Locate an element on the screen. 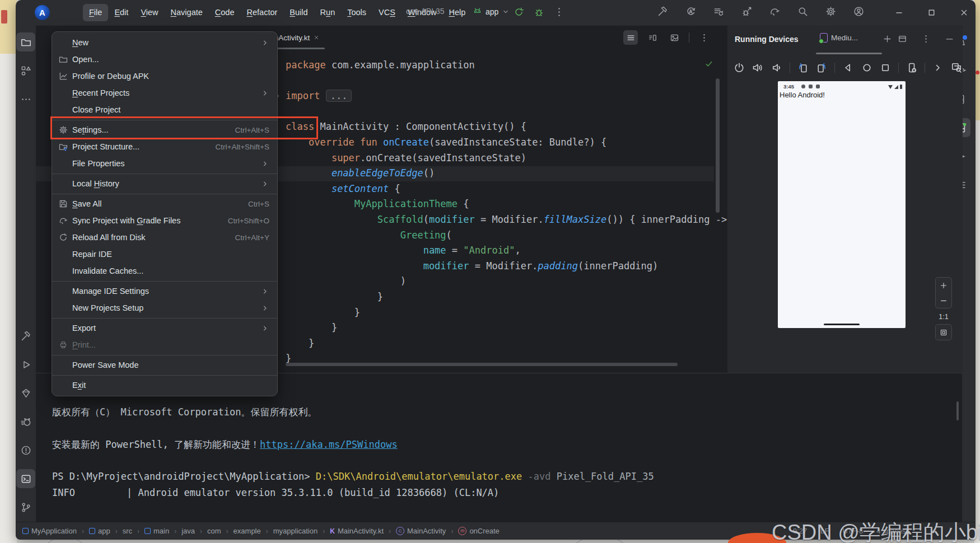 This screenshot has width=980, height=543. menu-navigate: Navigate is located at coordinates (187, 12).